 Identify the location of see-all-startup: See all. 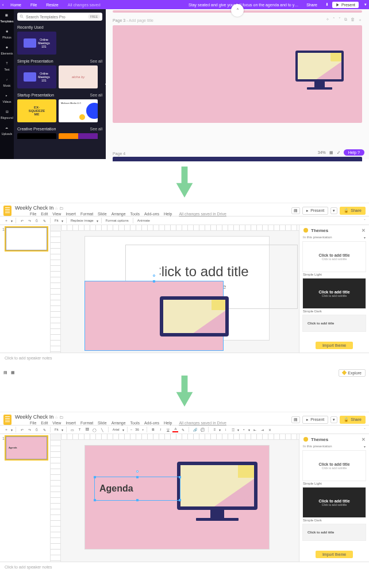
(97, 95).